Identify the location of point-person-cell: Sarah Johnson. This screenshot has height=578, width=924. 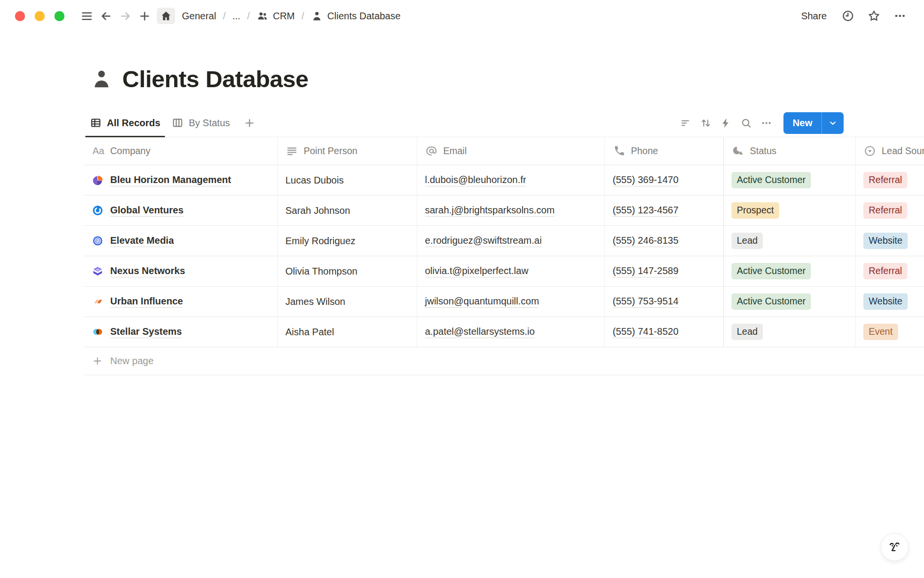
(318, 211).